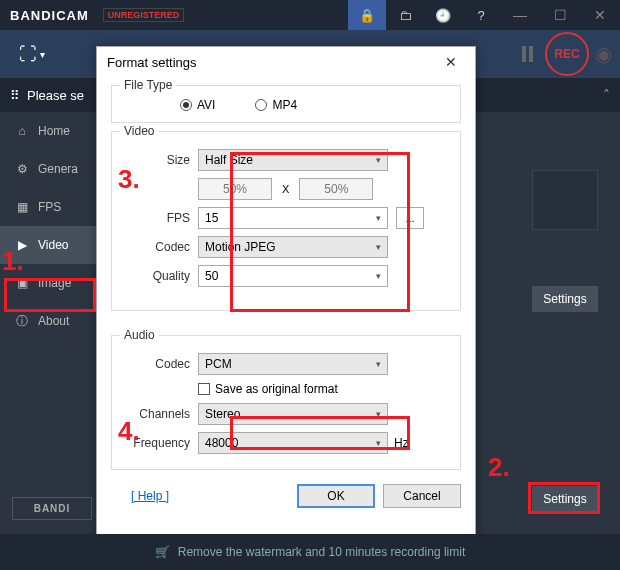 The width and height of the screenshot is (620, 570). I want to click on width-percent-input: 50%, so click(235, 189).